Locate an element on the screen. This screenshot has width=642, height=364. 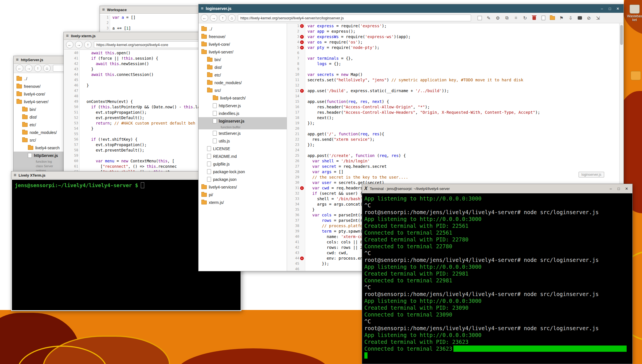
flag-icon: ⚑ is located at coordinates (562, 18).